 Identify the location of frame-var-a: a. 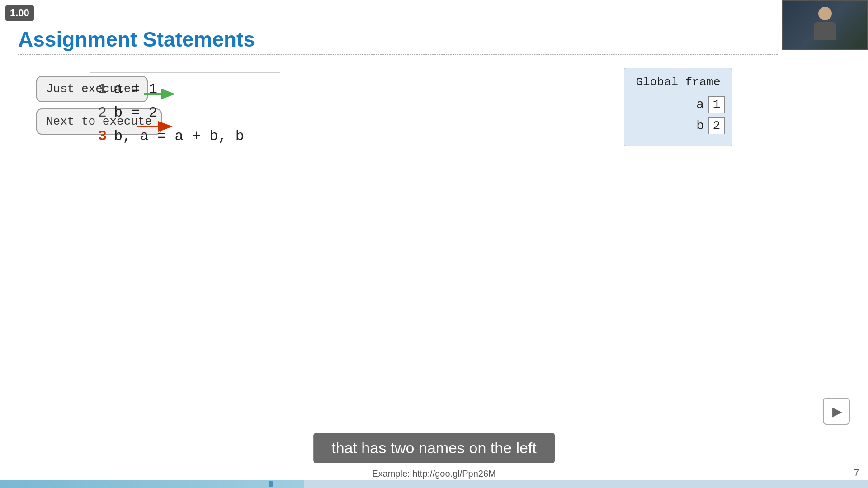
(700, 105).